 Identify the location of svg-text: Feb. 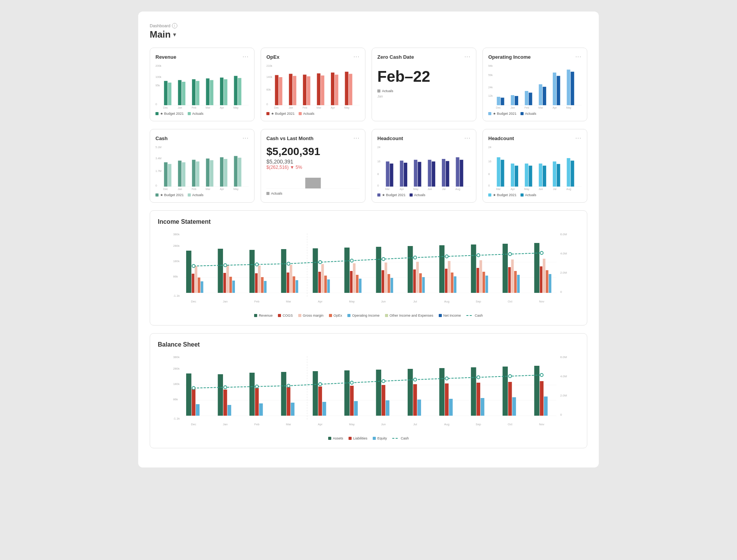
(257, 302).